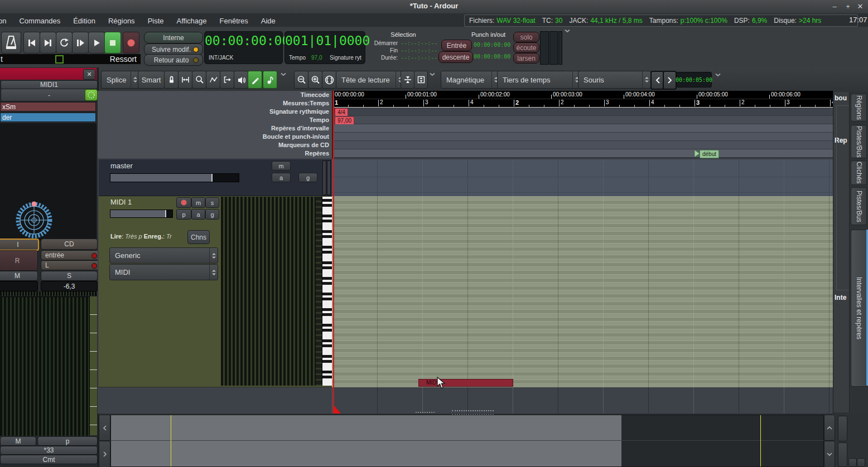  I want to click on go-start-button, so click(32, 42).